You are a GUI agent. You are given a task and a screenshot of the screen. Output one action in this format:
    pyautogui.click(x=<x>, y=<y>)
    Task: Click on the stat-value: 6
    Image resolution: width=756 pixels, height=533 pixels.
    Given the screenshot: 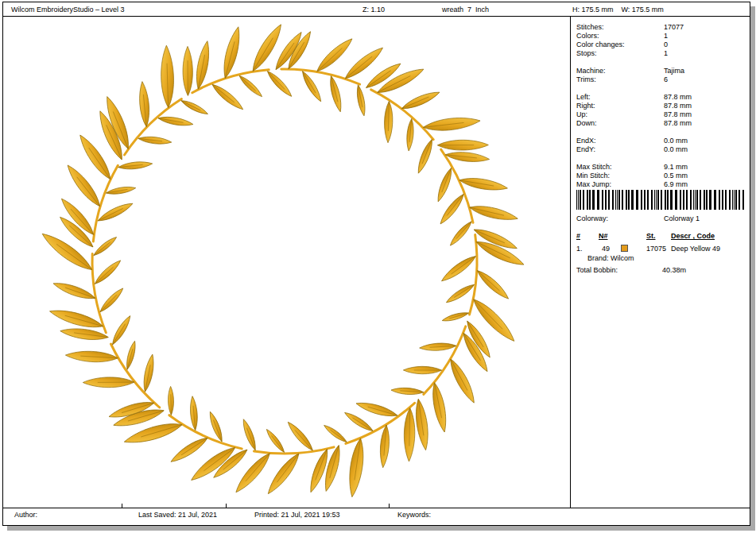 What is the action you would take?
    pyautogui.click(x=666, y=79)
    